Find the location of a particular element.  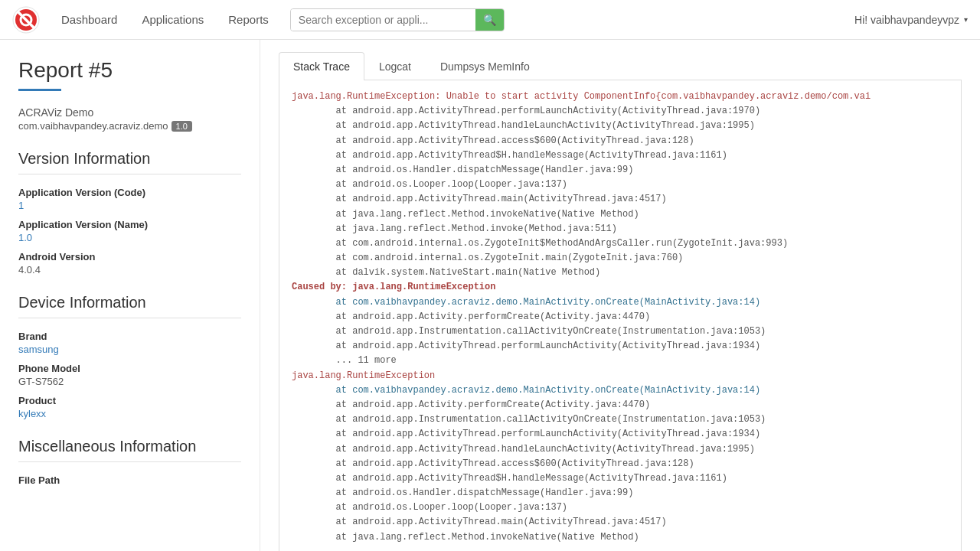

reports-link: Reports is located at coordinates (248, 20).